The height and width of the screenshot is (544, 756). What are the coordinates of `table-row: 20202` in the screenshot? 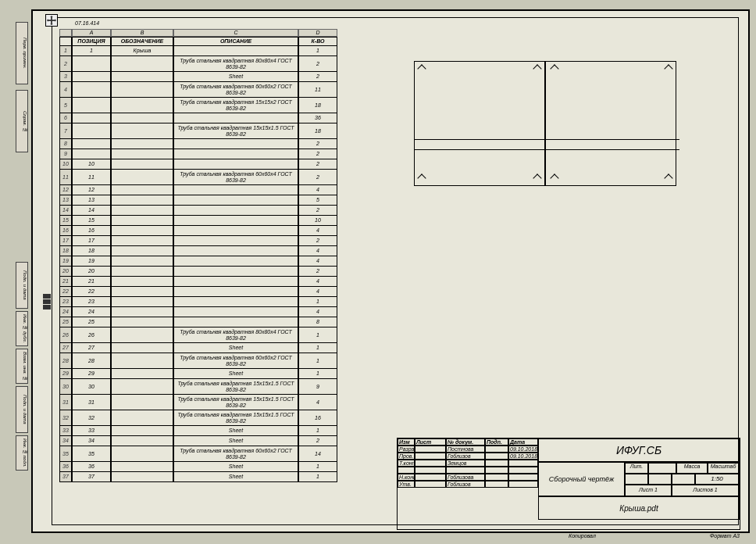 It's located at (198, 272).